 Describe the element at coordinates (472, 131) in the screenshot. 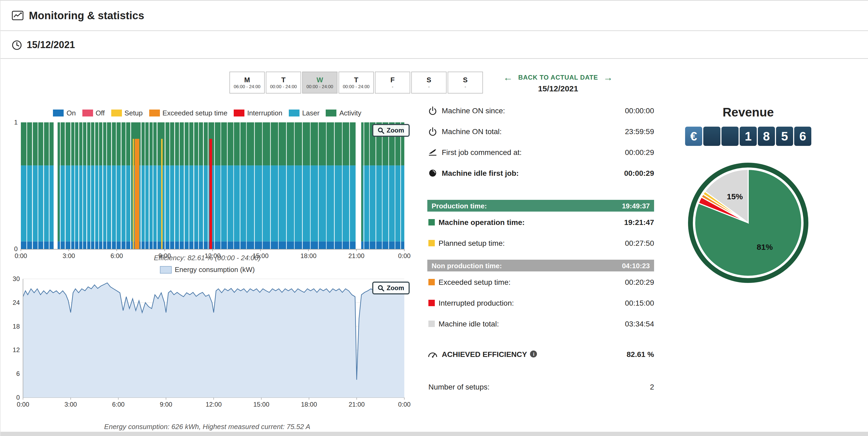

I see `stat-label: Machine ON total:` at that location.